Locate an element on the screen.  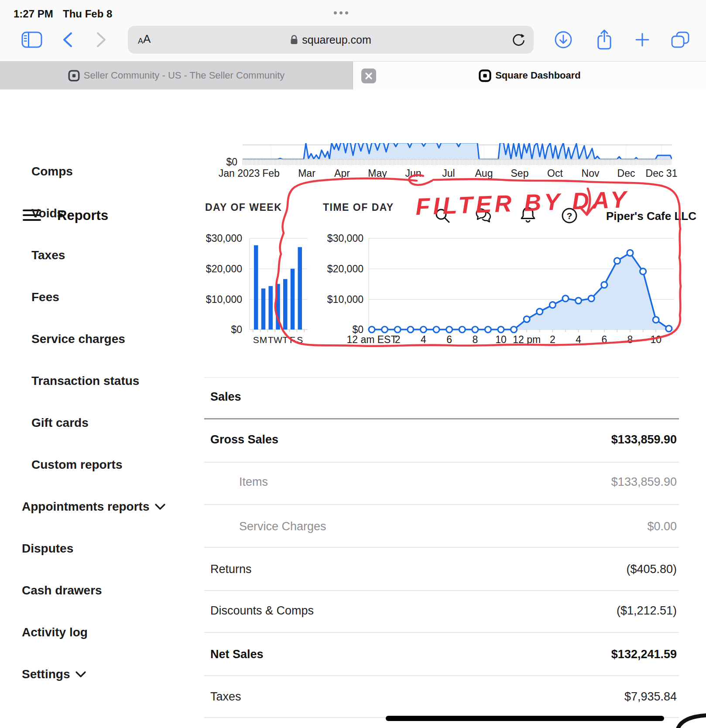
sidebar-item-voids: Voids is located at coordinates (48, 213).